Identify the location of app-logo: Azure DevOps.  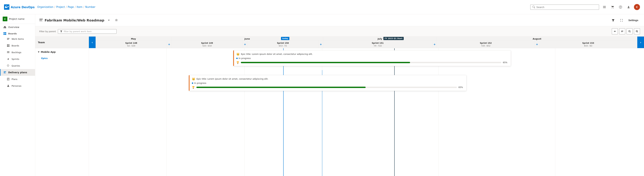
(19, 7).